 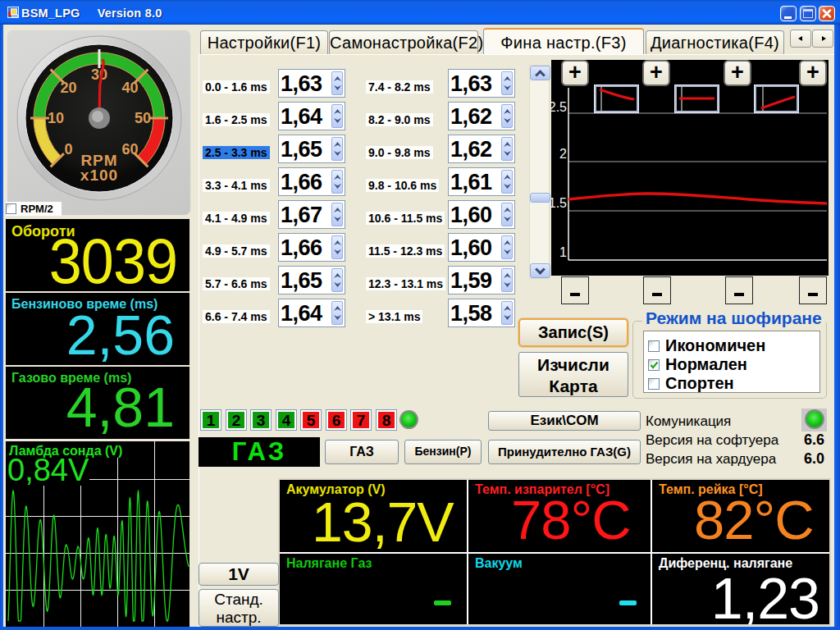 What do you see at coordinates (68, 88) in the screenshot?
I see `svg-text: 20` at bounding box center [68, 88].